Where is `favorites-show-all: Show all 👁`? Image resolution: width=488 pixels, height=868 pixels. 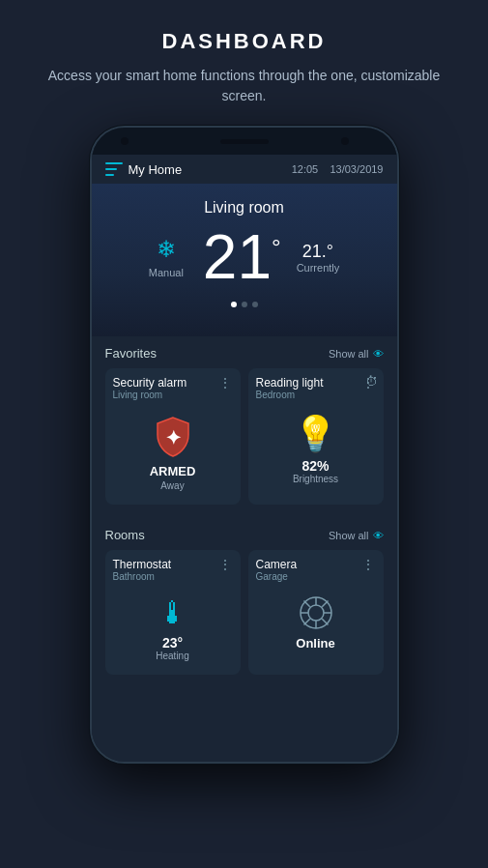
favorites-show-all: Show all 👁 is located at coordinates (356, 354).